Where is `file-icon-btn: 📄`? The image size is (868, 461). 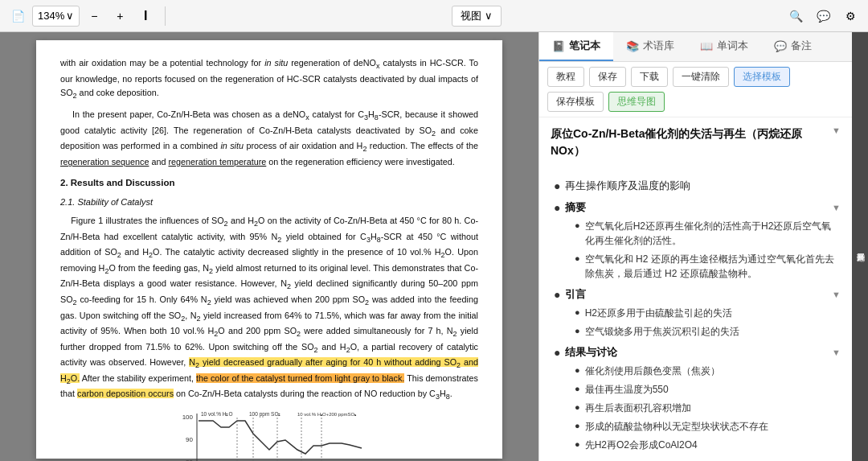 file-icon-btn: 📄 is located at coordinates (18, 16).